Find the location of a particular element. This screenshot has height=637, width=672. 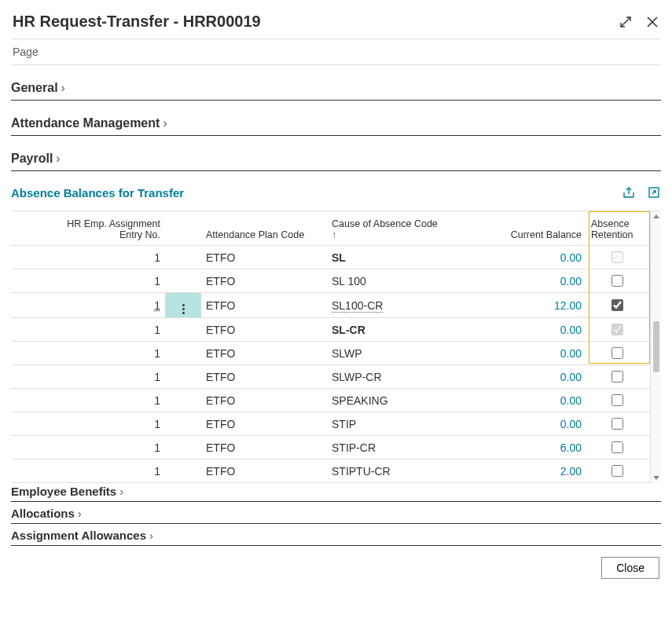

tab-page: Page is located at coordinates (336, 52).